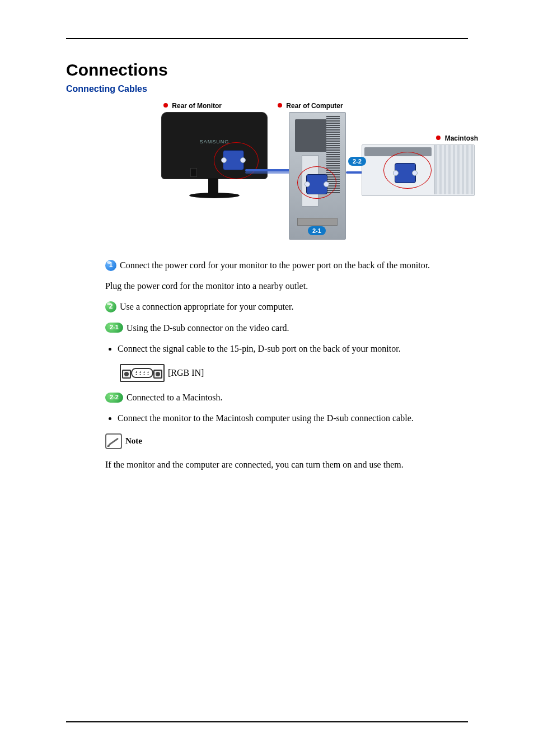 This screenshot has width=534, height=756. I want to click on step-2-2-bullet-list: Connect the monitor to the Macintosh com…, so click(293, 418).